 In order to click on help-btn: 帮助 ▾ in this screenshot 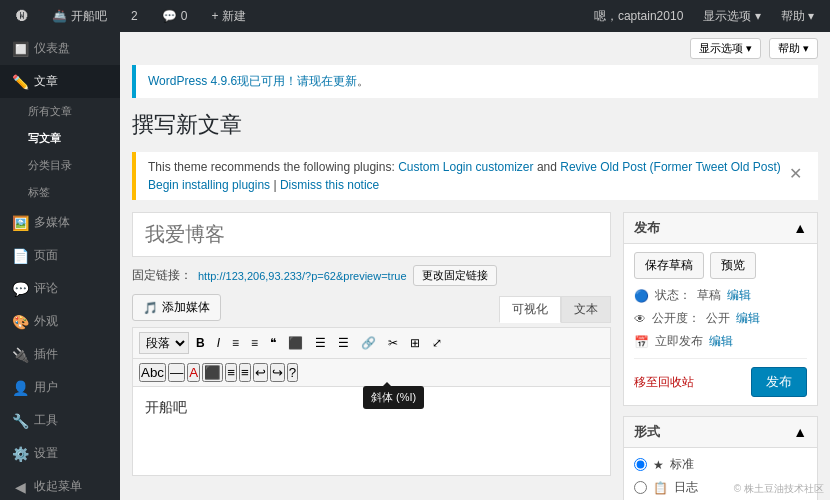, I will do `click(798, 16)`.